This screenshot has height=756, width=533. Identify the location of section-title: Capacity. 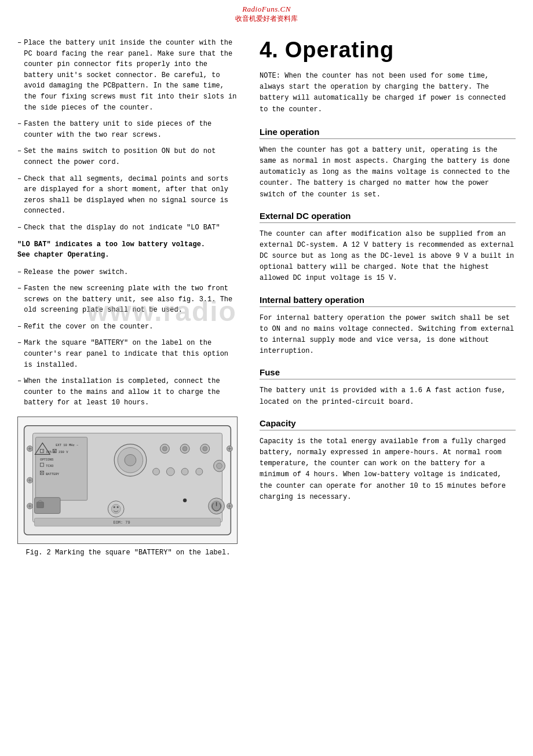
(388, 424).